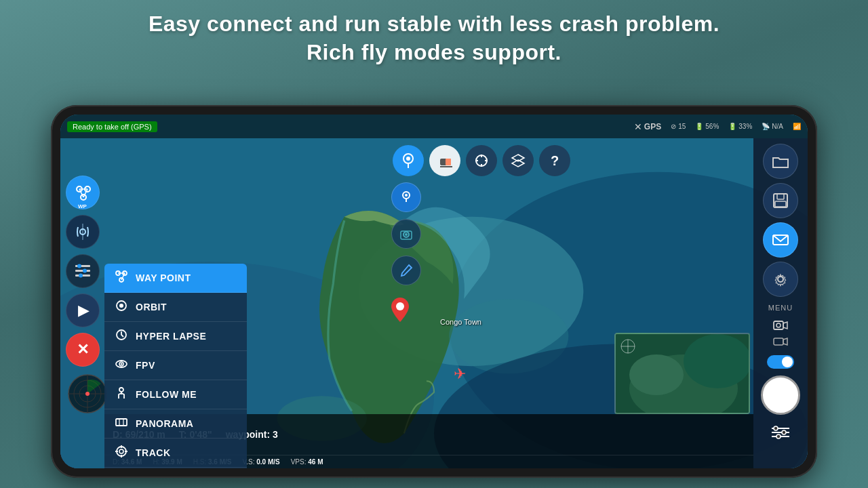 This screenshot has width=868, height=488. What do you see at coordinates (652, 127) in the screenshot?
I see `gps-text: GPS` at bounding box center [652, 127].